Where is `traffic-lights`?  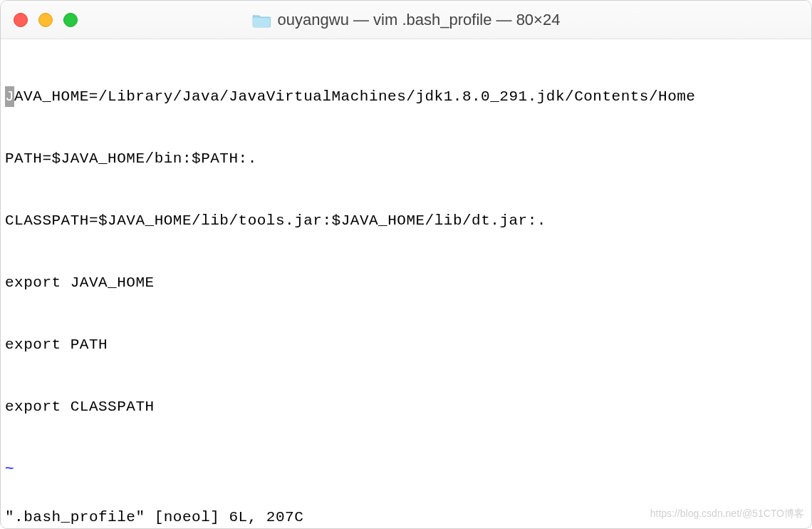
traffic-lights is located at coordinates (46, 20).